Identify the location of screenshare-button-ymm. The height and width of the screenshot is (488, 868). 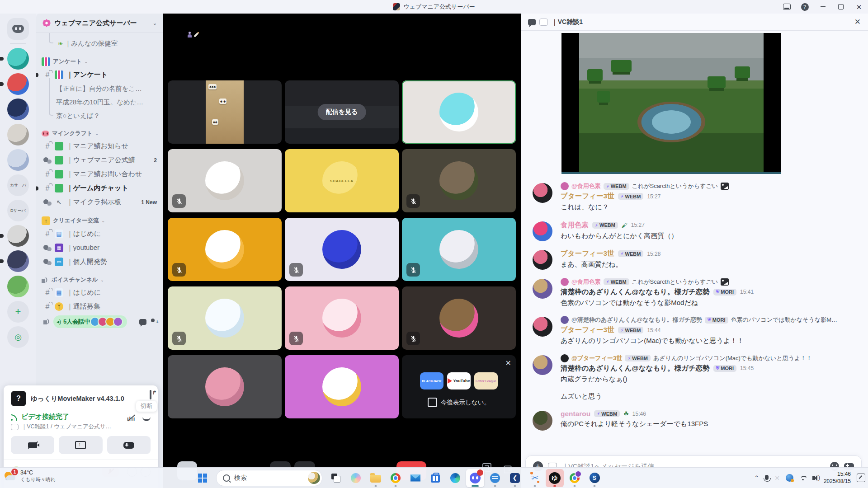
(80, 445).